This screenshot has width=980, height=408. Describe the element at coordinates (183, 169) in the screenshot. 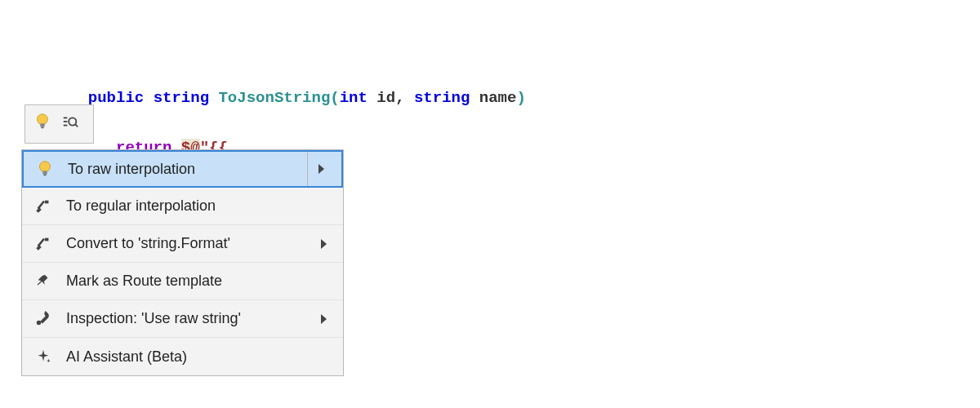

I see `menu-item-to-raw-interpolation: To raw interpolation` at that location.